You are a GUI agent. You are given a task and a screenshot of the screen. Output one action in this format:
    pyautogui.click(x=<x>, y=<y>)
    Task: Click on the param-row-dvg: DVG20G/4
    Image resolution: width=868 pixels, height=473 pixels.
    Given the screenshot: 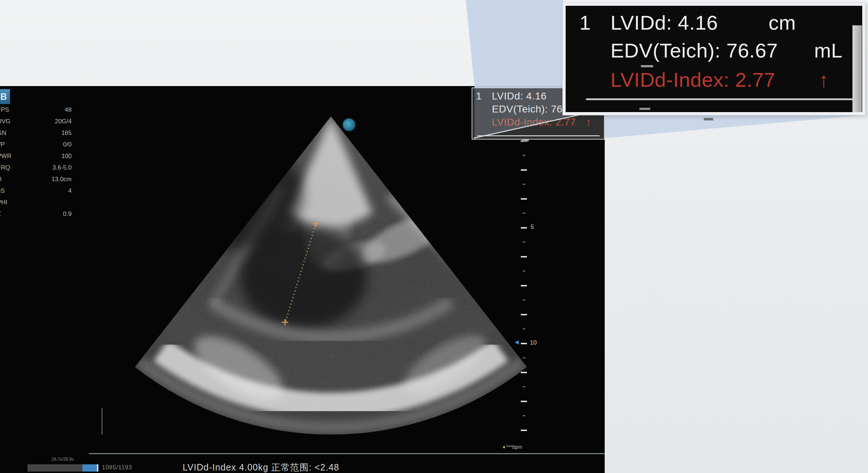 What is the action you would take?
    pyautogui.click(x=36, y=122)
    